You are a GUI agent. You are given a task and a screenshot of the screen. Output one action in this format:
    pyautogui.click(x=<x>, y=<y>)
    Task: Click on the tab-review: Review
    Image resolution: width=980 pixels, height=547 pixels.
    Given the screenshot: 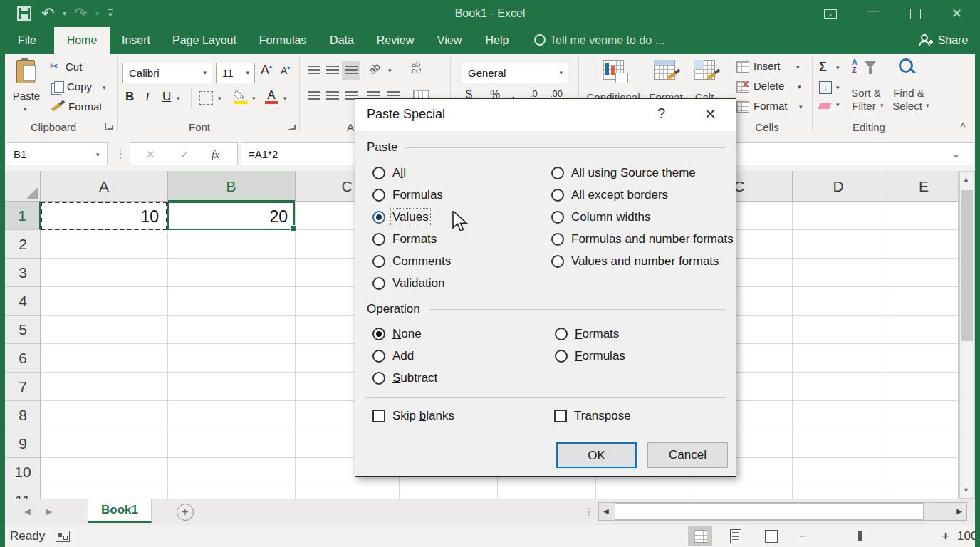 What is the action you would take?
    pyautogui.click(x=395, y=41)
    